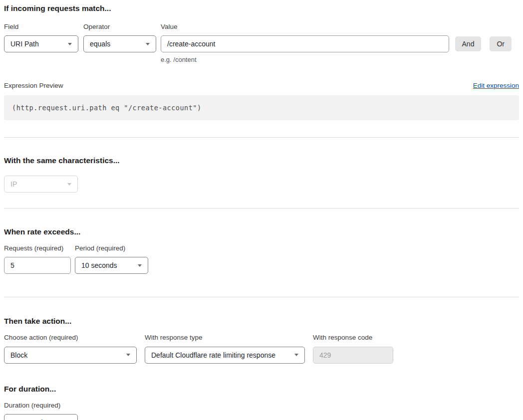  I want to click on response-type-label: With response type, so click(225, 338).